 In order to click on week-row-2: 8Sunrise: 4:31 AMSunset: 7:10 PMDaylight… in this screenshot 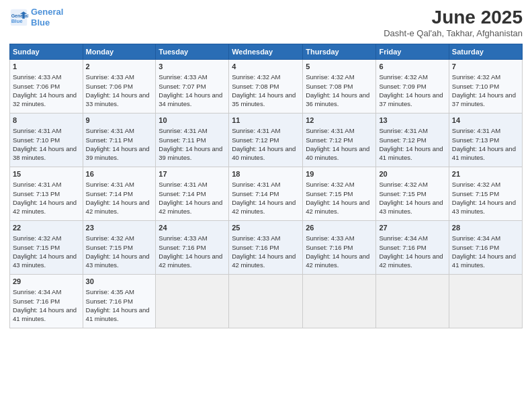, I will do `click(266, 140)`.